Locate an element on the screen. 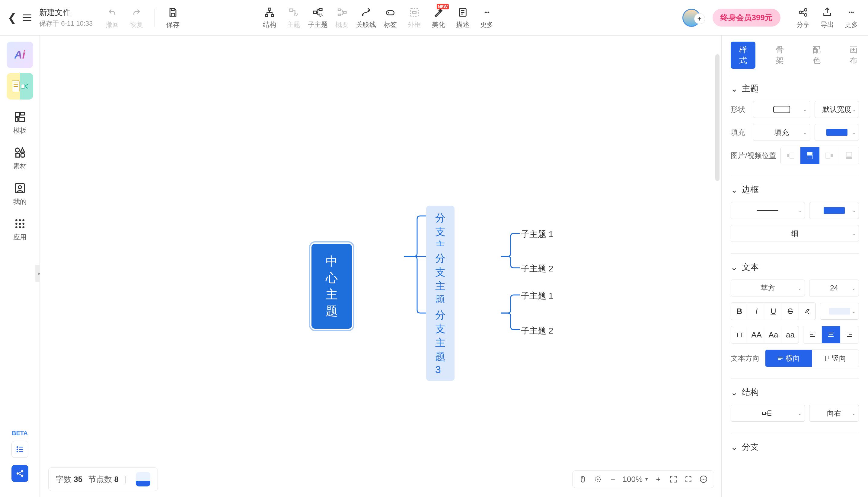  branch-node-3: 分支主题 3 is located at coordinates (441, 342).